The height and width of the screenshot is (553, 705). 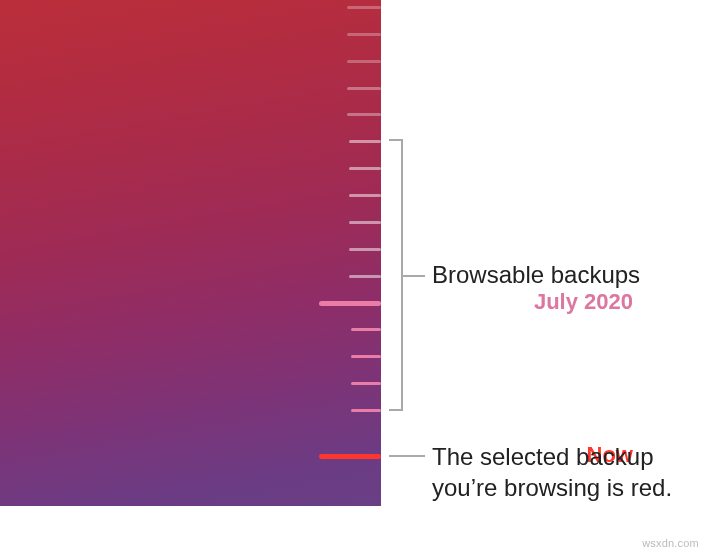 What do you see at coordinates (552, 472) in the screenshot?
I see `callout-selected: The selected backup you’re browsing is r…` at bounding box center [552, 472].